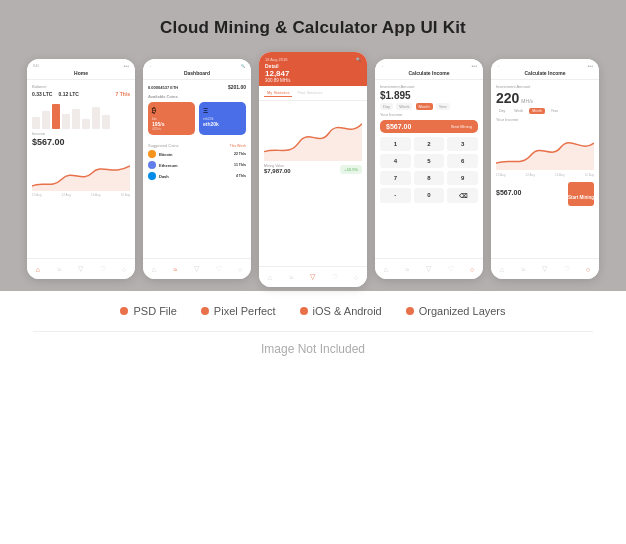 The height and width of the screenshot is (544, 626). Describe the element at coordinates (430, 144) in the screenshot. I see `key-2: 2` at that location.